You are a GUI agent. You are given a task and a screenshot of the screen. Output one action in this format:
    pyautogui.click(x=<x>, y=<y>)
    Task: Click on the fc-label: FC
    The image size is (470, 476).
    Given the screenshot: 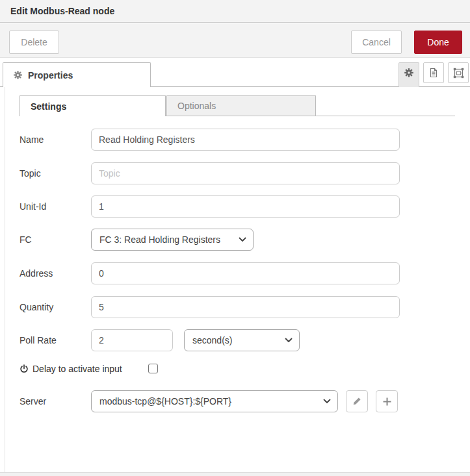 What is the action you would take?
    pyautogui.click(x=26, y=240)
    